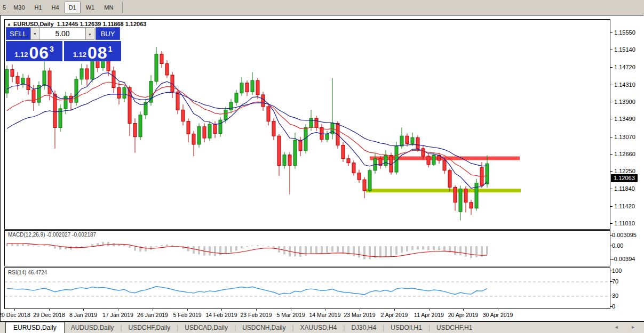 This screenshot has width=644, height=333. Describe the element at coordinates (90, 34) in the screenshot. I see `volume-increase-button: ▲` at that location.